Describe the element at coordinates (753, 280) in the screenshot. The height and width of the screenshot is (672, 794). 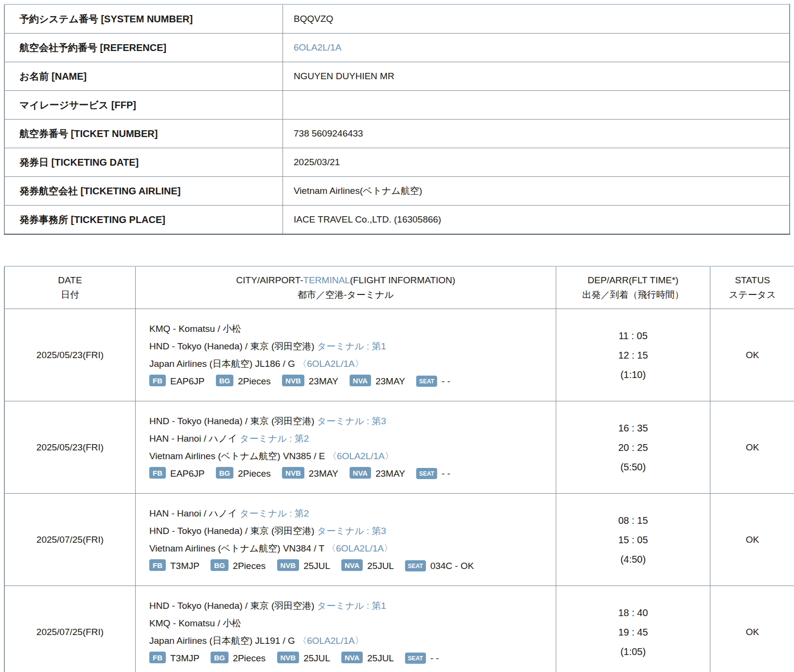
I see `status-header-en: STATUS` at that location.